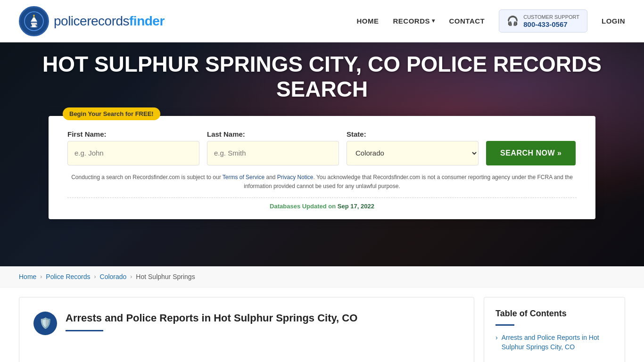  What do you see at coordinates (45, 323) in the screenshot?
I see `badge-icon: 🛡️` at bounding box center [45, 323].